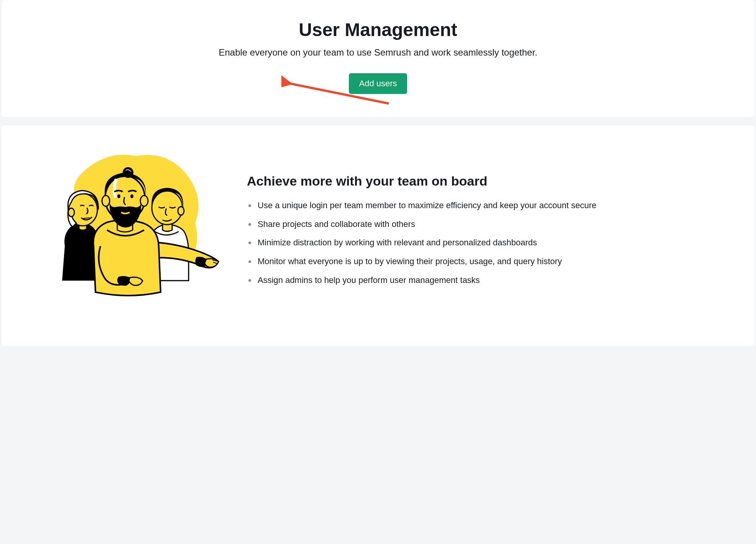 The image size is (756, 544). What do you see at coordinates (482, 243) in the screenshot?
I see `benefits-list: Use a unique login per team member to ma…` at bounding box center [482, 243].